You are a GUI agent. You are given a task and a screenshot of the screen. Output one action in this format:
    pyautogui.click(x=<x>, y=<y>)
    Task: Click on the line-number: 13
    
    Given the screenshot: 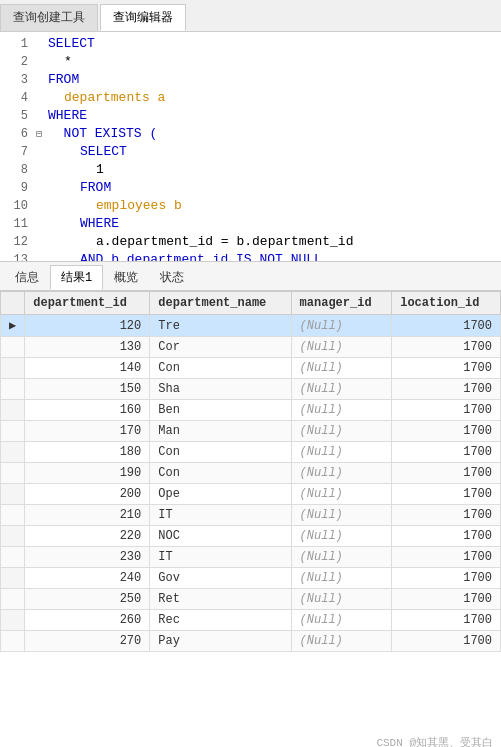 What is the action you would take?
    pyautogui.click(x=16, y=258)
    